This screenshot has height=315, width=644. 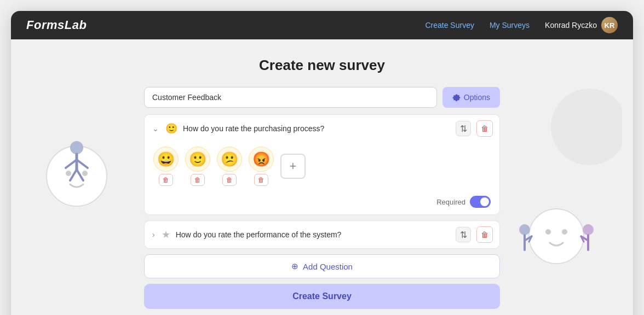 I want to click on nav-user: Konrad Ryczko KR, so click(x=582, y=25).